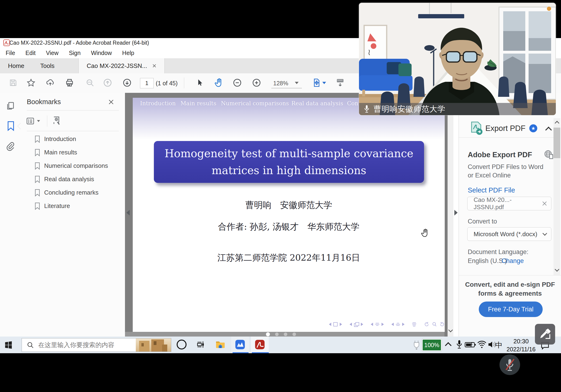 The width and height of the screenshot is (561, 392). What do you see at coordinates (147, 83) in the screenshot?
I see `page-number-input` at bounding box center [147, 83].